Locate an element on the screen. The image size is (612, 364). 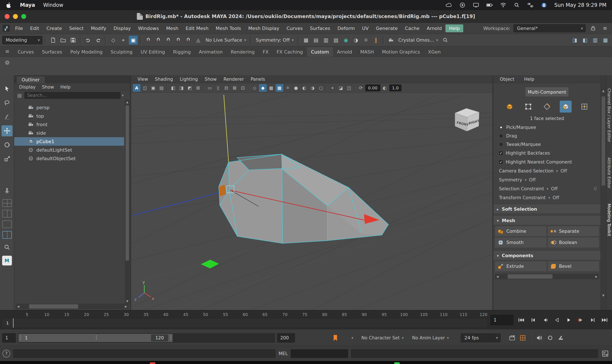
bookmark-view-icon: ▤ is located at coordinates (161, 88).